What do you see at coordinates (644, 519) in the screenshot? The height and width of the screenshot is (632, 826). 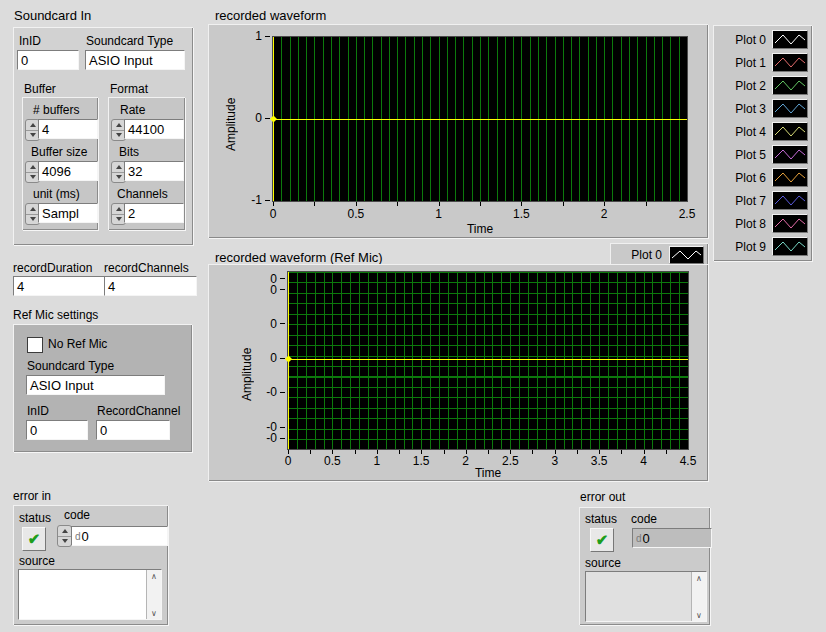 I see `error-out-code-label: code` at bounding box center [644, 519].